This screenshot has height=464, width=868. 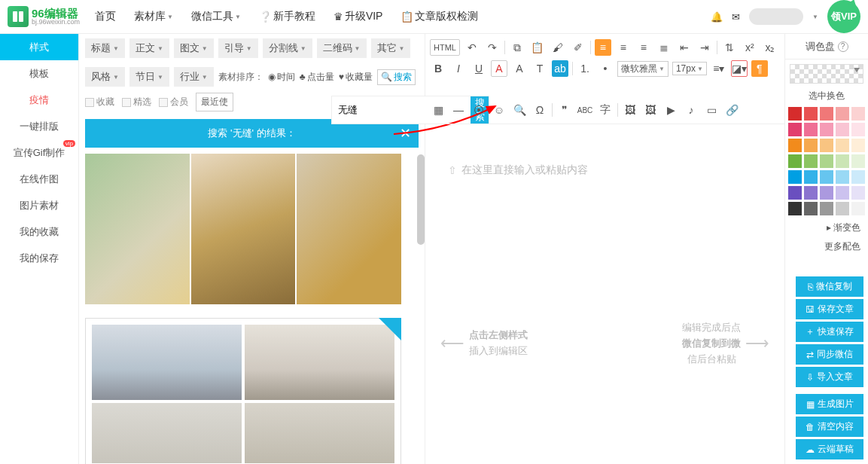 I want to click on align-center-icon: ≡, so click(x=623, y=47).